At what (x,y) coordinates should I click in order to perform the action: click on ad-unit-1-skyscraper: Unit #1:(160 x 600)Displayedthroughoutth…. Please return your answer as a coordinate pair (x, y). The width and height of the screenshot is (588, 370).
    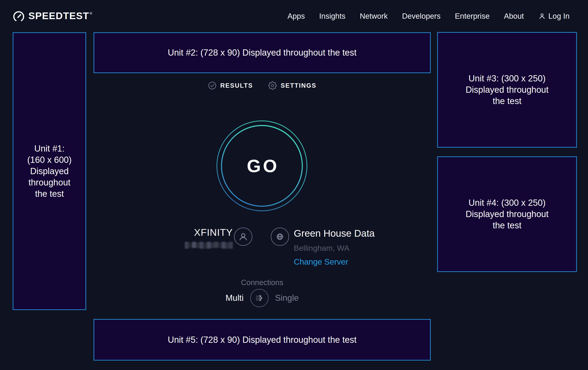
    Looking at the image, I should click on (49, 171).